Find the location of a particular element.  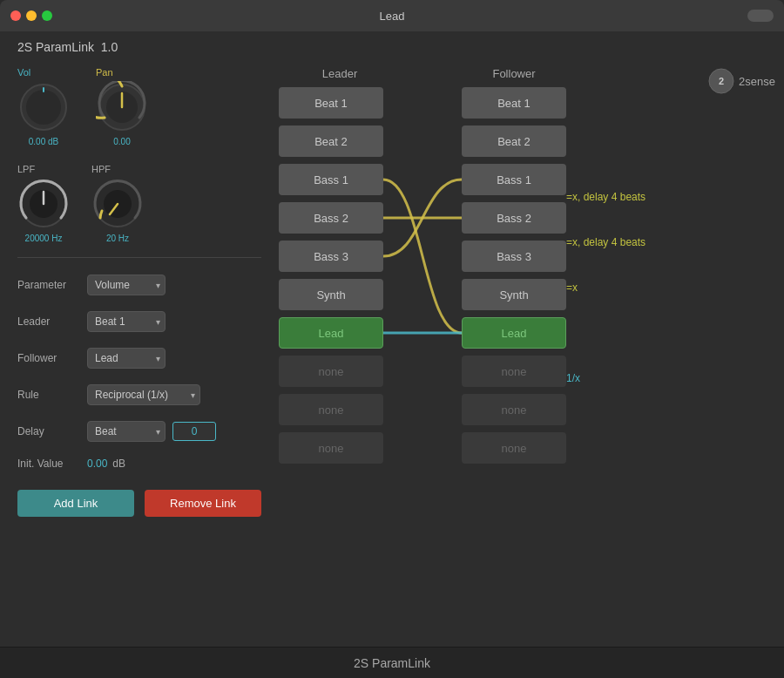

pan-value: 0.00 is located at coordinates (122, 141).